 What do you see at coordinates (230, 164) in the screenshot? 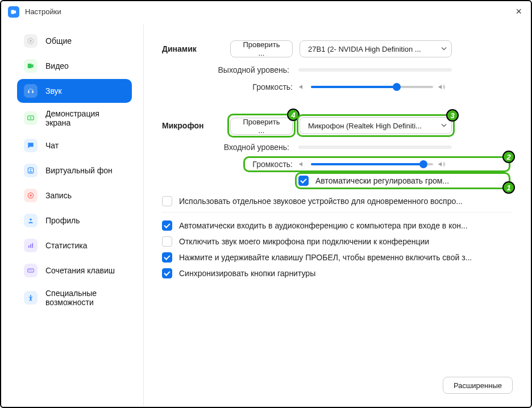
I see `mic-volume-label: Громкость:` at bounding box center [230, 164].